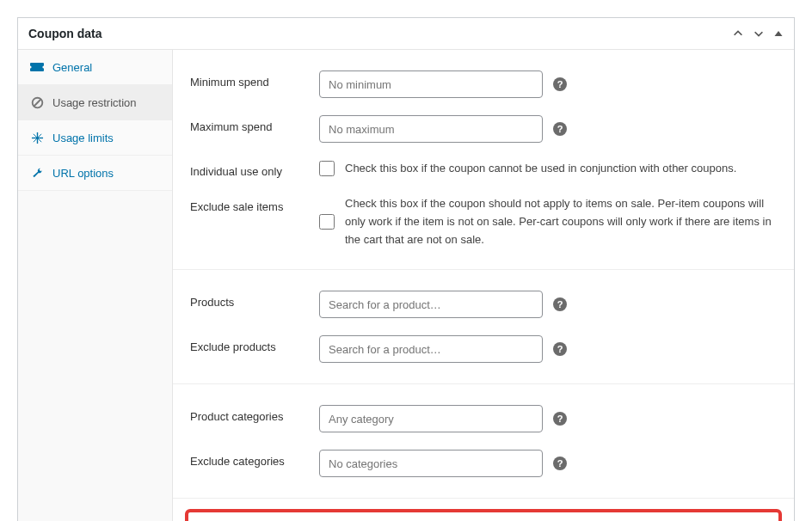 The width and height of the screenshot is (812, 521). Describe the element at coordinates (483, 169) in the screenshot. I see `row-individual-use: Individual use only Check this box if th…` at that location.